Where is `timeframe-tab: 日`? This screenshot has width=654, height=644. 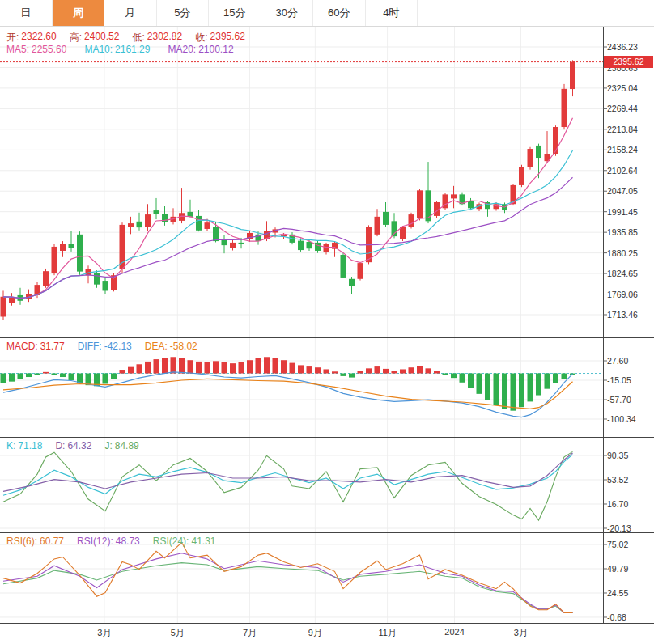 timeframe-tab: 日 is located at coordinates (26, 13).